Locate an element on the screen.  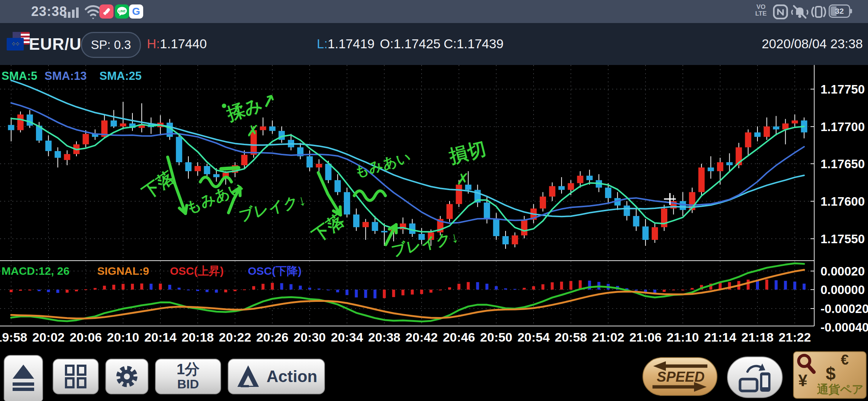
rotate-device-icon is located at coordinates (755, 377).